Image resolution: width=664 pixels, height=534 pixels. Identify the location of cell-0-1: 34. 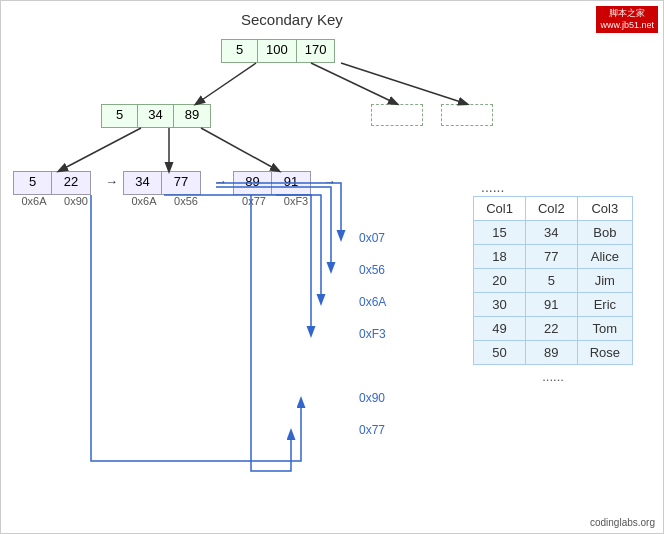
(551, 233).